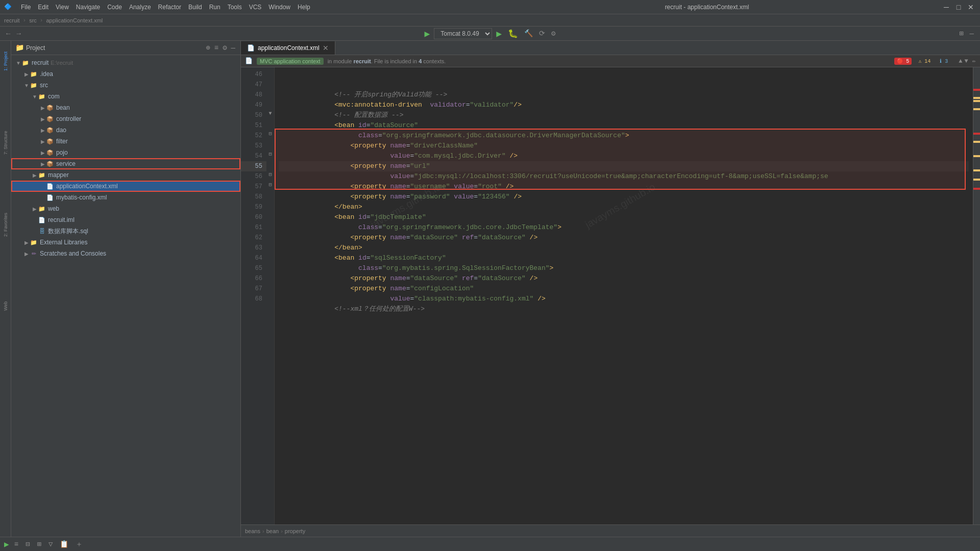 This screenshot has height=551, width=980. What do you see at coordinates (253, 531) in the screenshot?
I see `breadcrumb-beans: beans` at bounding box center [253, 531].